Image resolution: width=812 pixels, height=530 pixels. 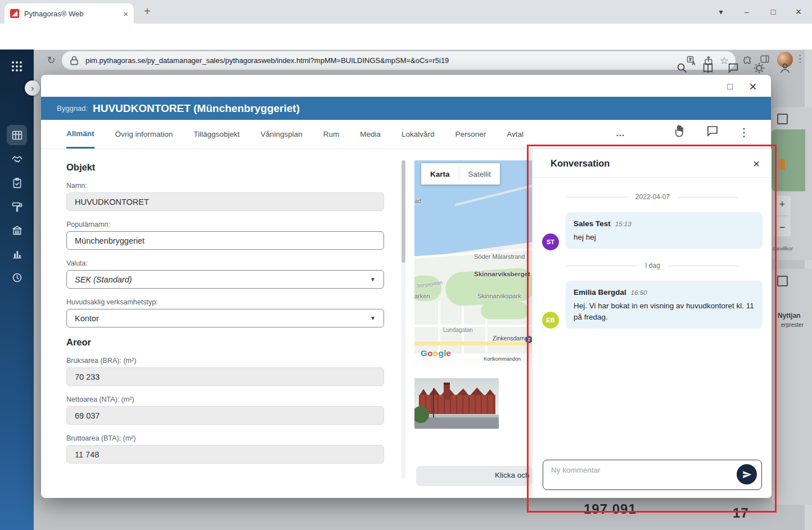 I want to click on window-close-button: ×, so click(x=799, y=12).